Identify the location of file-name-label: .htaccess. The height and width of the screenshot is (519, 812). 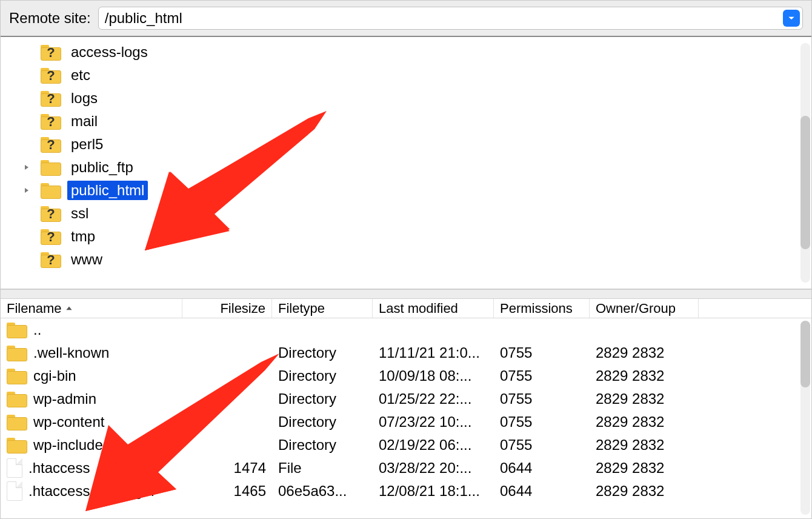
(59, 468).